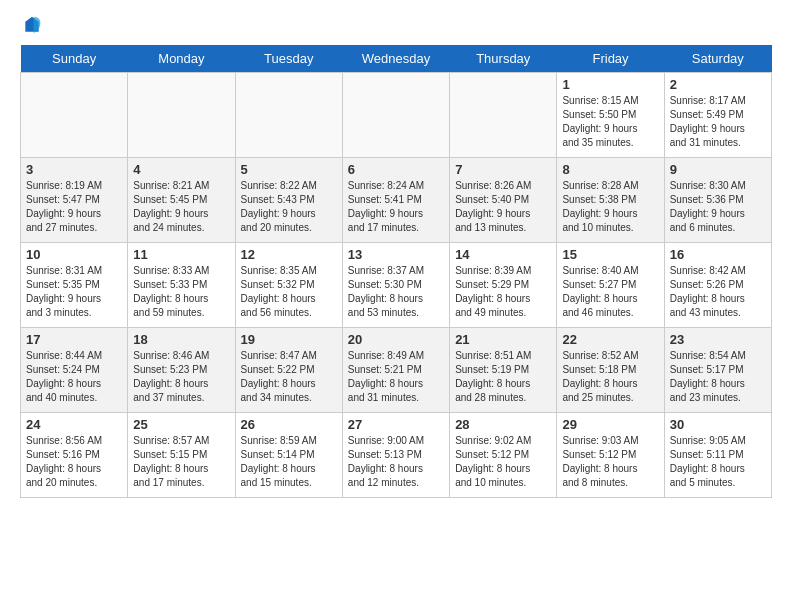 Image resolution: width=792 pixels, height=612 pixels. Describe the element at coordinates (610, 84) in the screenshot. I see `day-number: 1` at that location.